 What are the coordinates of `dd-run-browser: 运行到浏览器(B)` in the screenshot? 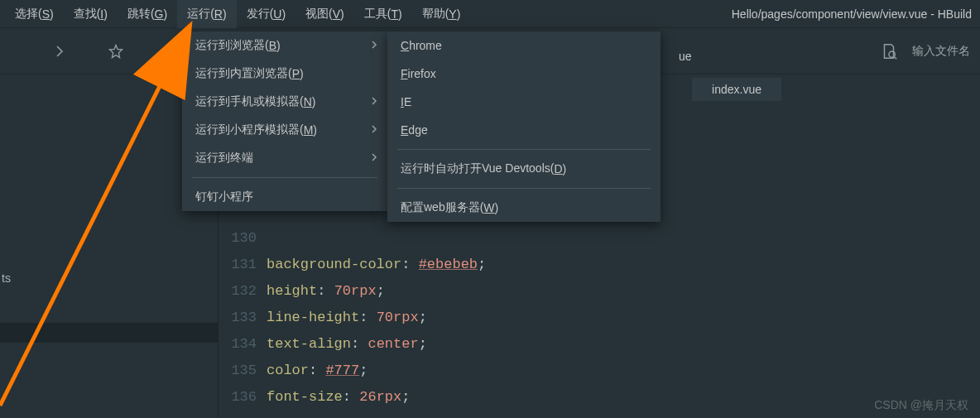 It's located at (285, 46).